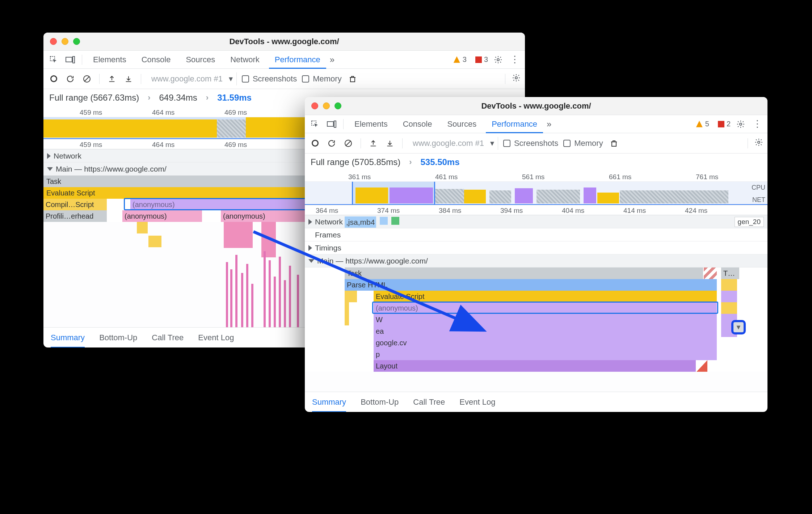 The height and width of the screenshot is (514, 812). What do you see at coordinates (739, 327) in the screenshot?
I see `entry-dropdown-trigger: ▼` at bounding box center [739, 327].